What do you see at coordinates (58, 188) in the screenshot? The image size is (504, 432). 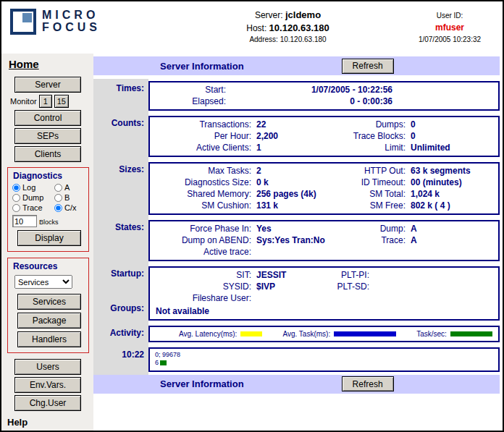 I see `a-radio-input` at bounding box center [58, 188].